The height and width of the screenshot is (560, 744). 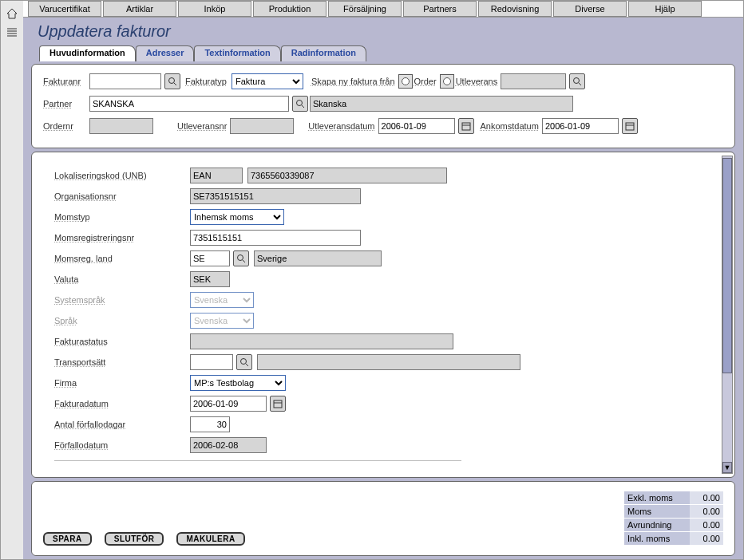 What do you see at coordinates (706, 539) in the screenshot?
I see `inkl-value: 0.00` at bounding box center [706, 539].